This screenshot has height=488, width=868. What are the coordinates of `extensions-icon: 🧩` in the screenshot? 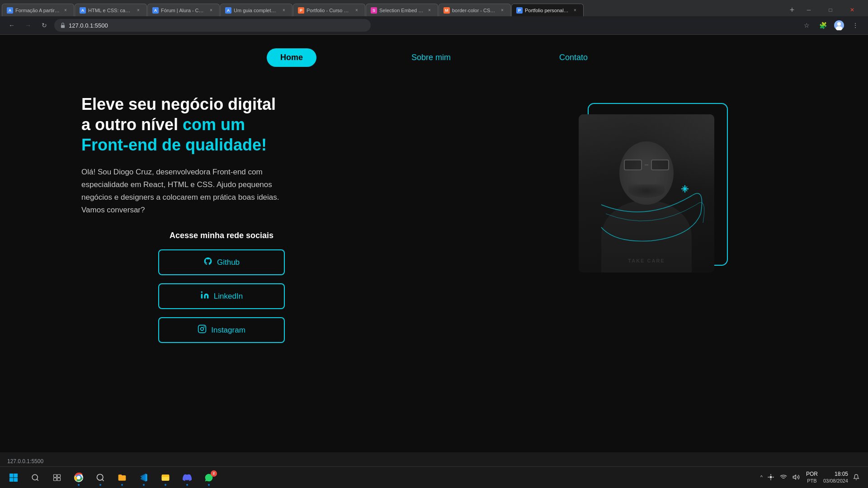 It's located at (823, 25).